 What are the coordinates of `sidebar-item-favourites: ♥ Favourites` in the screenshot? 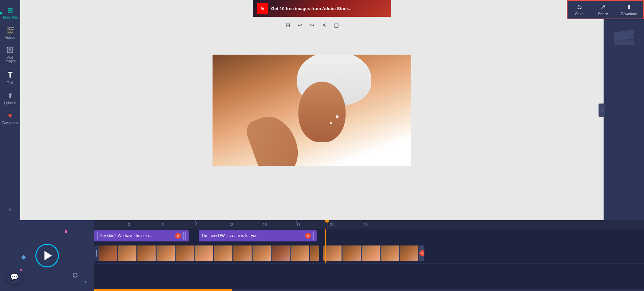 It's located at (10, 118).